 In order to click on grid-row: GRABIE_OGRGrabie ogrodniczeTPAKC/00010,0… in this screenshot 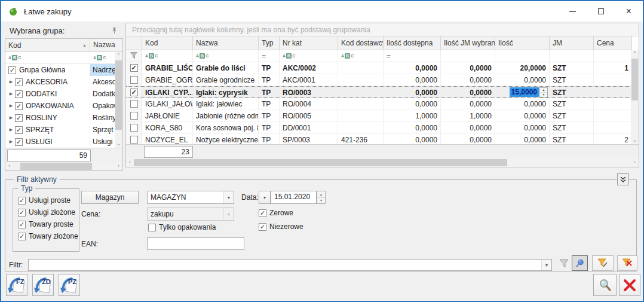, I will do `click(382, 80)`.